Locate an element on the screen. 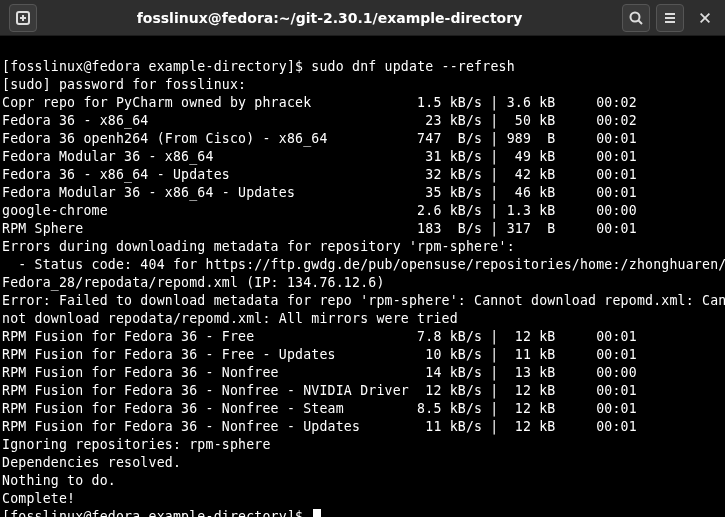 The height and width of the screenshot is (517, 725). output-line: Fedora 36 - x86_64 - Updates 32 kB/s | 4… is located at coordinates (362, 175).